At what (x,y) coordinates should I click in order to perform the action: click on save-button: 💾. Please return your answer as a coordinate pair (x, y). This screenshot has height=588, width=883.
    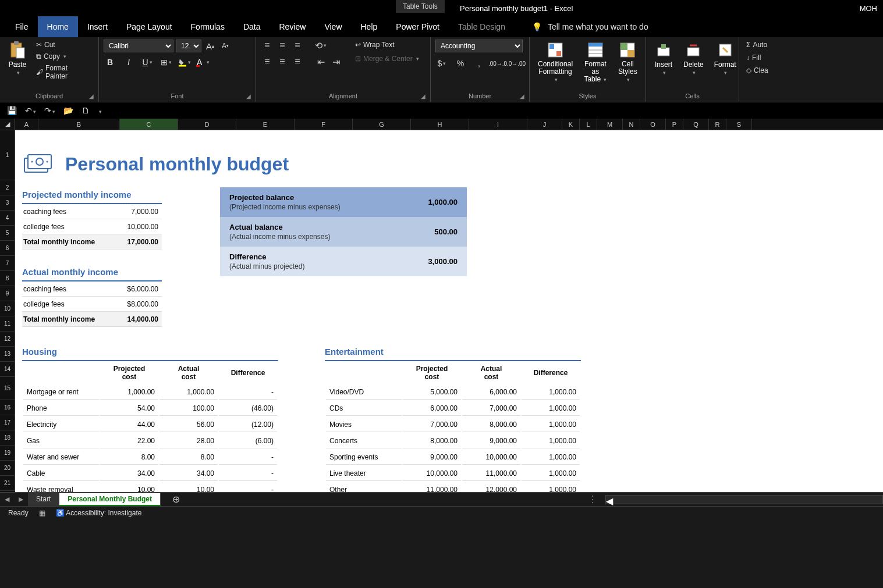
    Looking at the image, I should click on (12, 111).